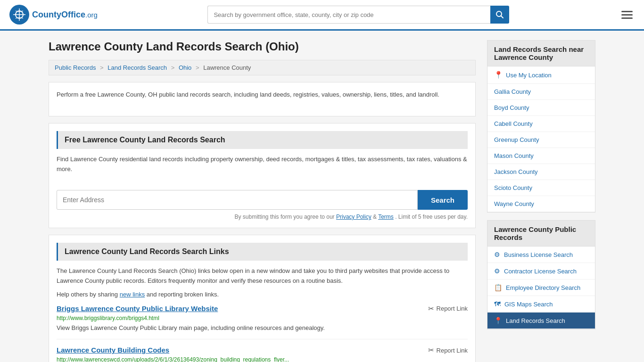 This screenshot has height=362, width=644. I want to click on report-icon-1: ✂, so click(431, 309).